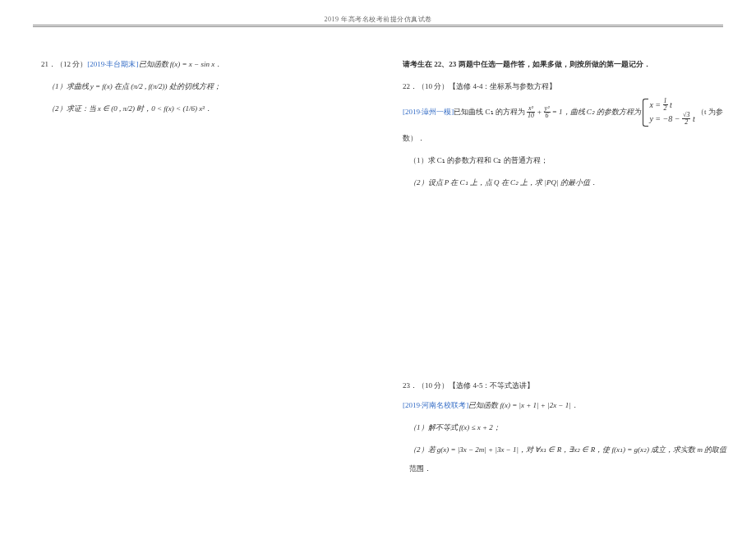  What do you see at coordinates (113, 64) in the screenshot?
I see `q21-source: [2019·丰台期末]` at bounding box center [113, 64].